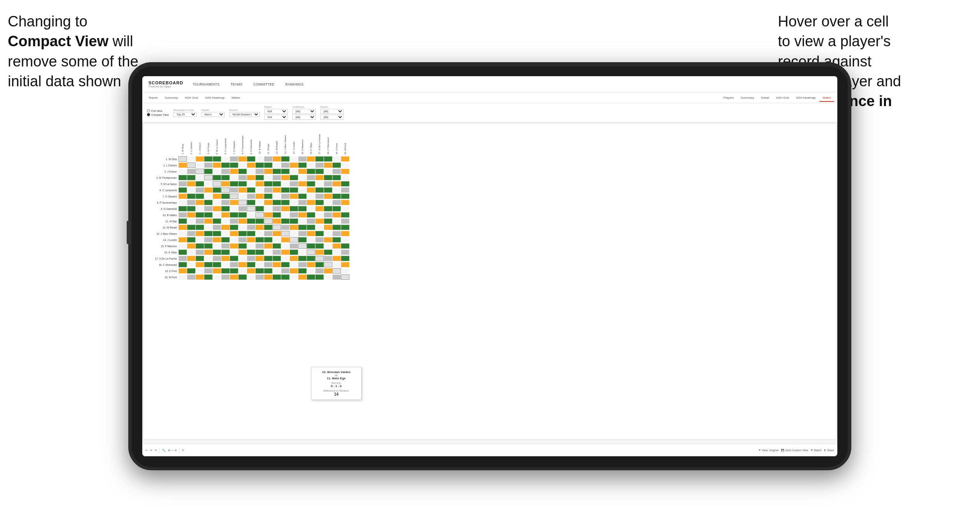  What do you see at coordinates (236, 98) in the screenshot?
I see `tab-matrix-top: Matrix` at bounding box center [236, 98].